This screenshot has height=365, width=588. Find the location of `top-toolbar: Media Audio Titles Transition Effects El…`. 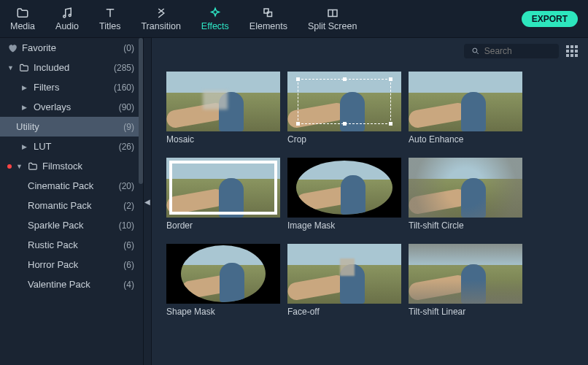

top-toolbar: Media Audio Titles Transition Effects El… is located at coordinates (294, 19).